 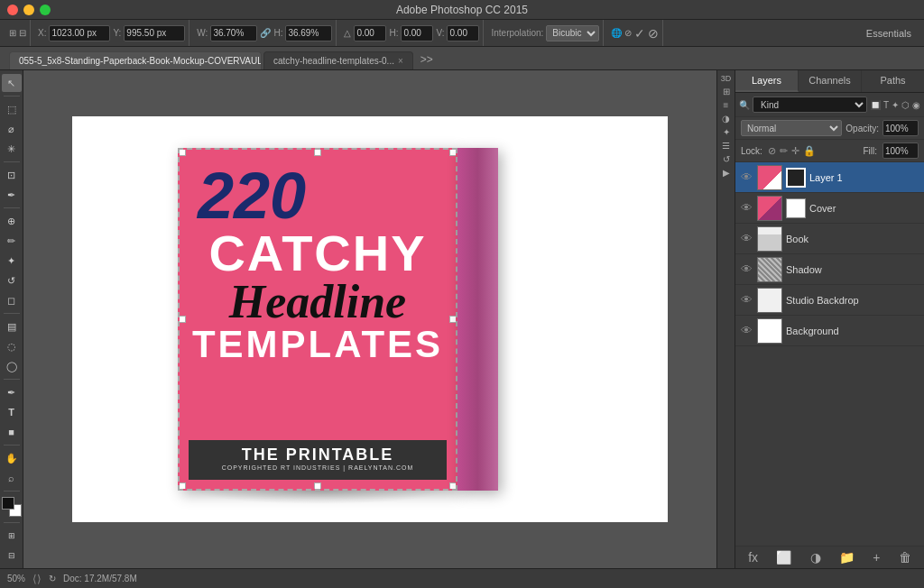 What do you see at coordinates (725, 119) in the screenshot?
I see `adjust-icon: ◑` at bounding box center [725, 119].